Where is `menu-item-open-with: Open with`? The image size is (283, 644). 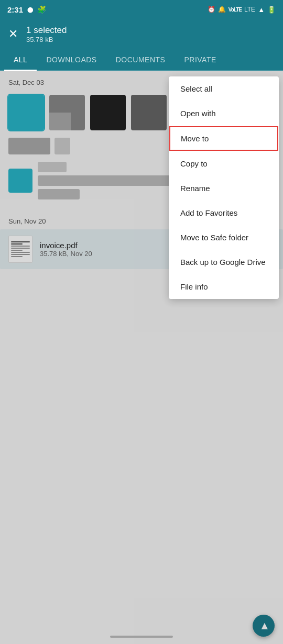
menu-item-open-with: Open with is located at coordinates (224, 113).